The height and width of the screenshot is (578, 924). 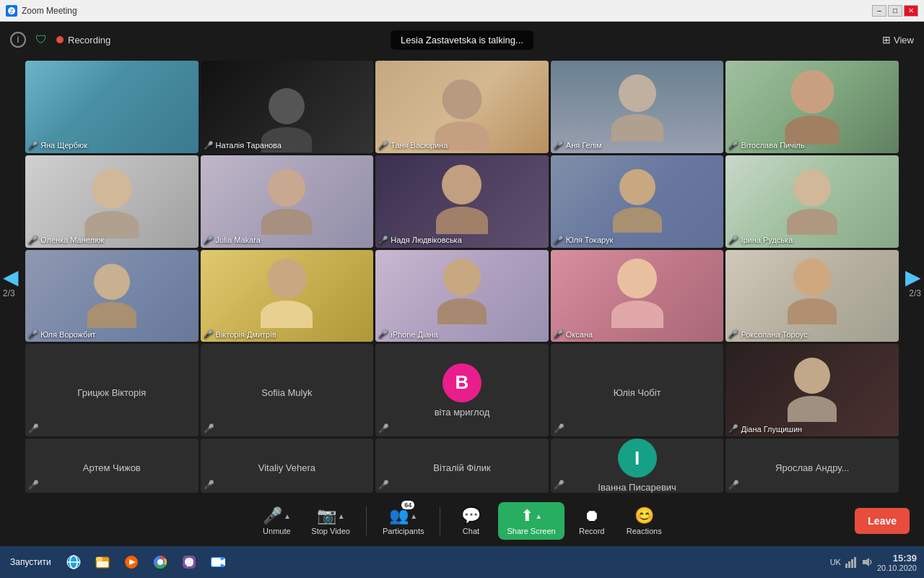 What do you see at coordinates (915, 293) in the screenshot?
I see `page-label-right: 2/3` at bounding box center [915, 293].